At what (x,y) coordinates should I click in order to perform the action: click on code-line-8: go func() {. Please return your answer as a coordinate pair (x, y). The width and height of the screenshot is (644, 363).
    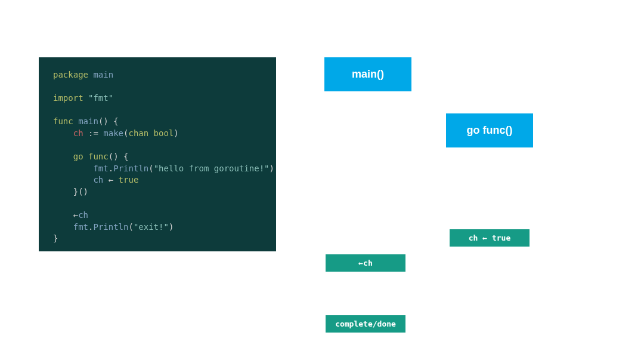
    Looking at the image, I should click on (157, 157).